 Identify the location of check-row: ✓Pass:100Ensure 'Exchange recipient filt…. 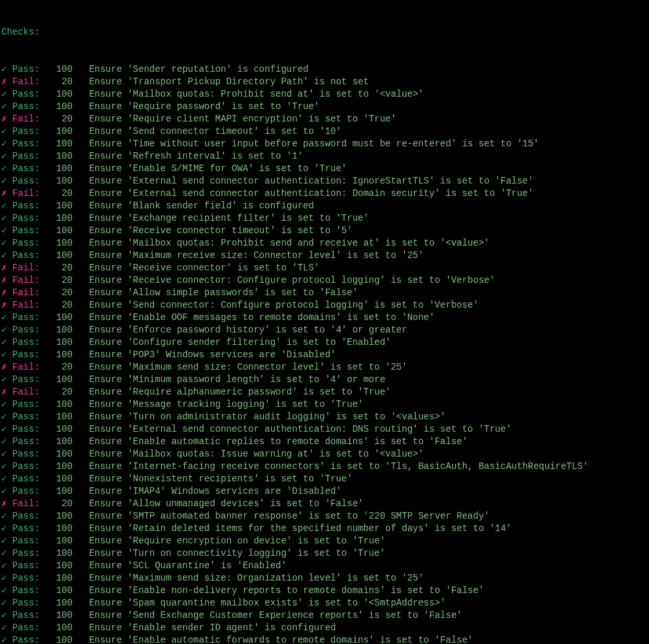
(325, 218).